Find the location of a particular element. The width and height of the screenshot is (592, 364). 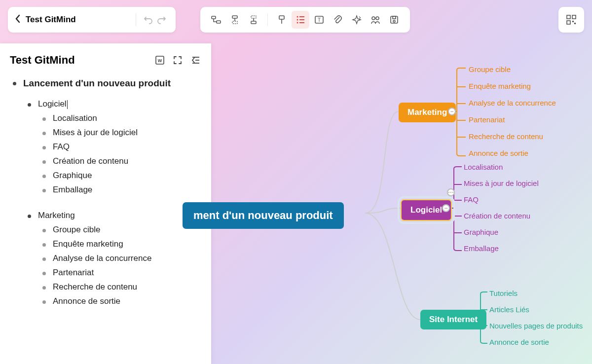

leaf-node: Groupe cible is located at coordinates (489, 69).